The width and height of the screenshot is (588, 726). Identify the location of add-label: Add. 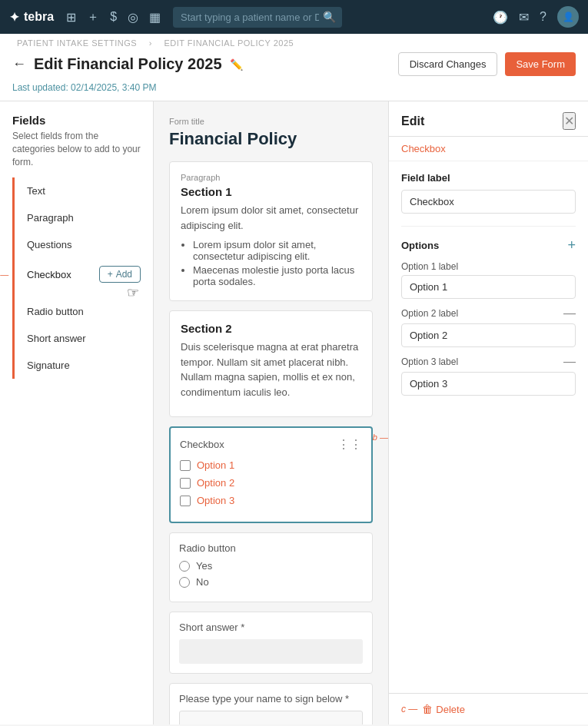
(125, 274).